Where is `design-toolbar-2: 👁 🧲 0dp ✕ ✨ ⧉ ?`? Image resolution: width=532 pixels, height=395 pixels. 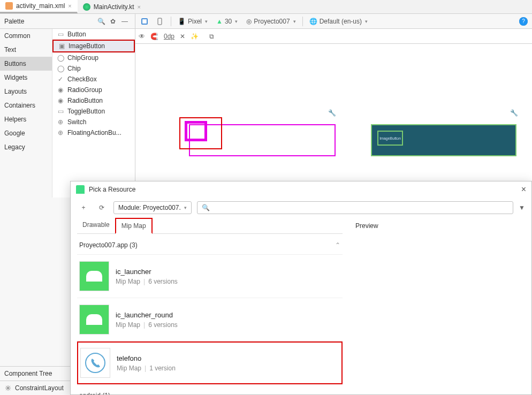 design-toolbar-2: 👁 🧲 0dp ✕ ✨ ⧉ ? is located at coordinates (334, 36).